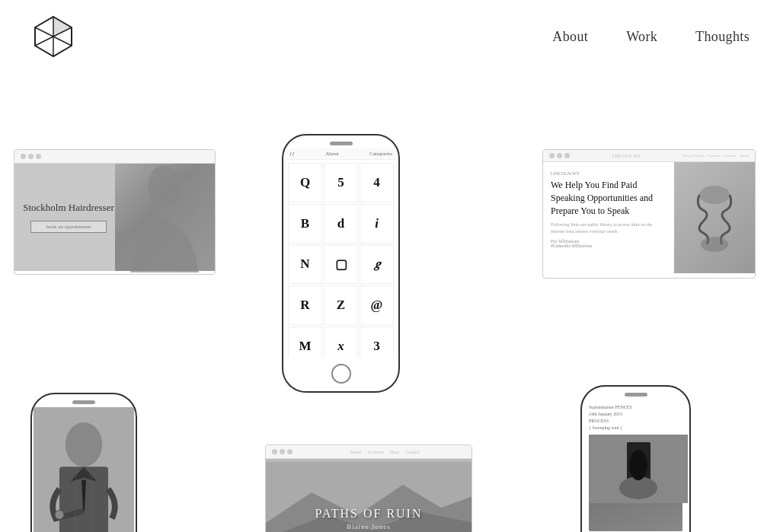 The width and height of the screenshot is (780, 532). I want to click on journal-line1: Stationmaster FENCES, so click(635, 408).